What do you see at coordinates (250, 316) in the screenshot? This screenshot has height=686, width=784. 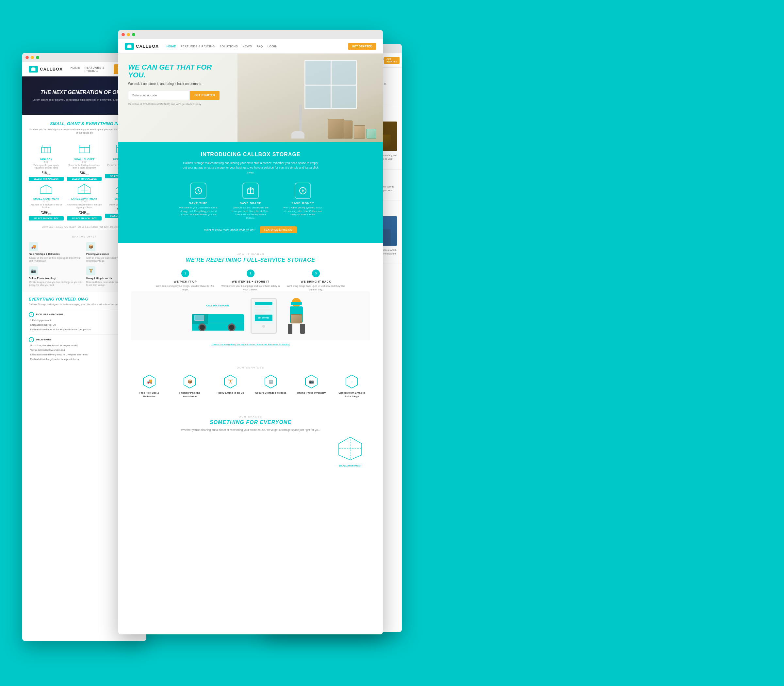 I see `illustration-section: CALLBOX STORAGE GET STARTED` at bounding box center [250, 316].